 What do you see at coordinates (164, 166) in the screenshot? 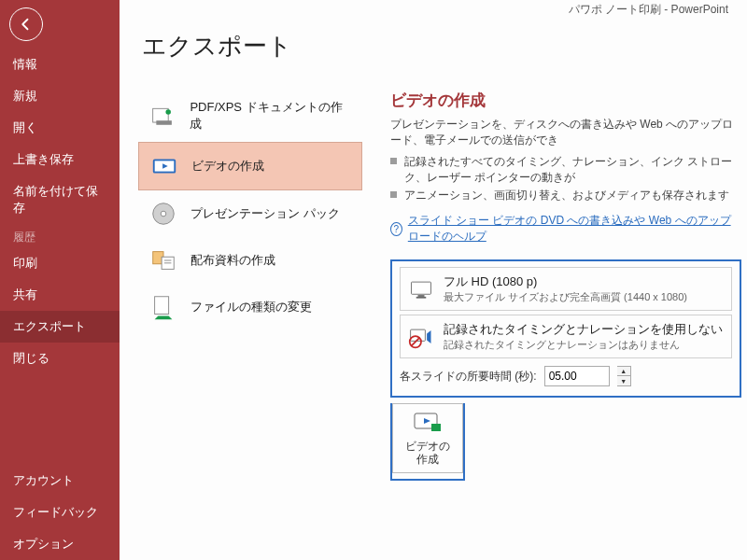
I see `video-icon` at bounding box center [164, 166].